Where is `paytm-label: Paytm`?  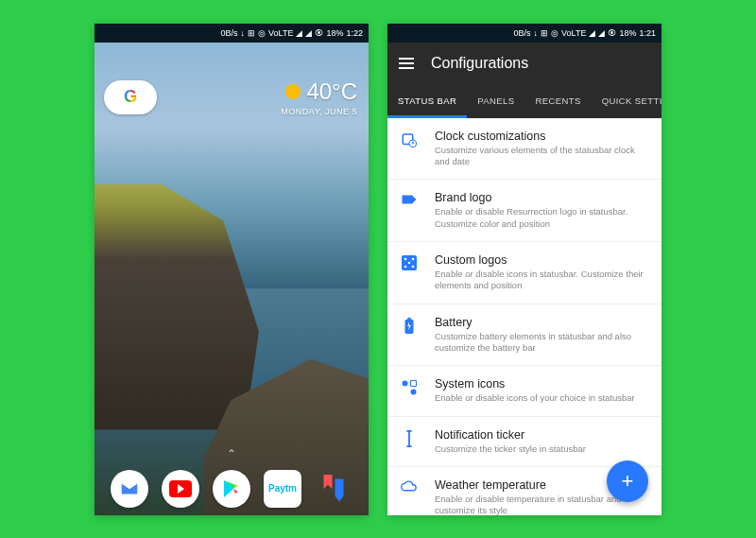 paytm-label: Paytm is located at coordinates (283, 488).